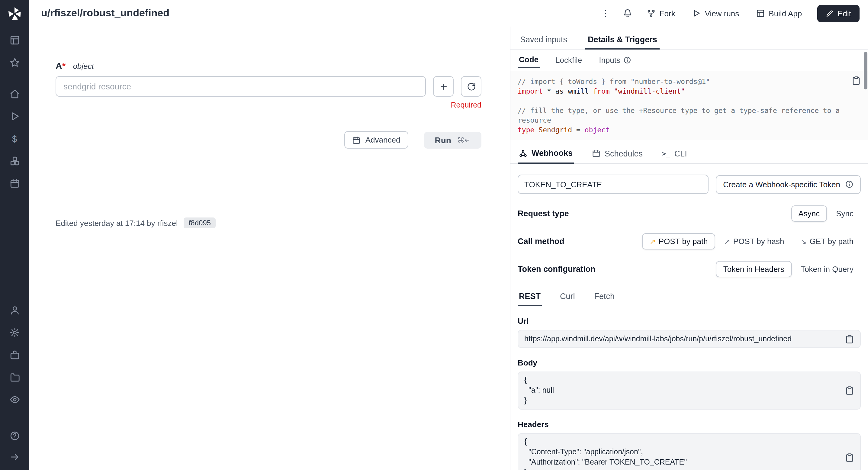 The height and width of the screenshot is (470, 868). What do you see at coordinates (689, 269) in the screenshot?
I see `token-configuration-row: Token configuration Token in Headers Tok…` at bounding box center [689, 269].